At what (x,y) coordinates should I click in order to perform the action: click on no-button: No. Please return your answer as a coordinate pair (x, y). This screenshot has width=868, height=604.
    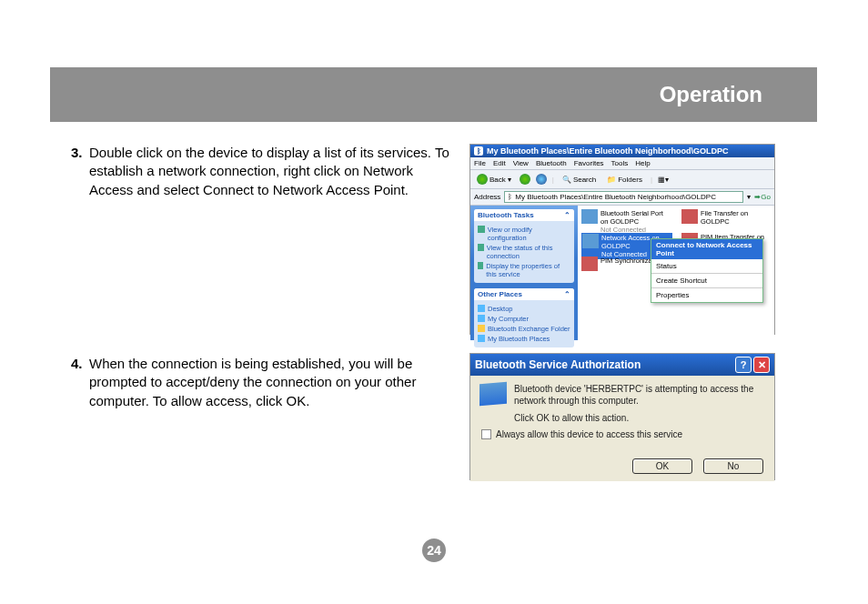
    Looking at the image, I should click on (733, 466).